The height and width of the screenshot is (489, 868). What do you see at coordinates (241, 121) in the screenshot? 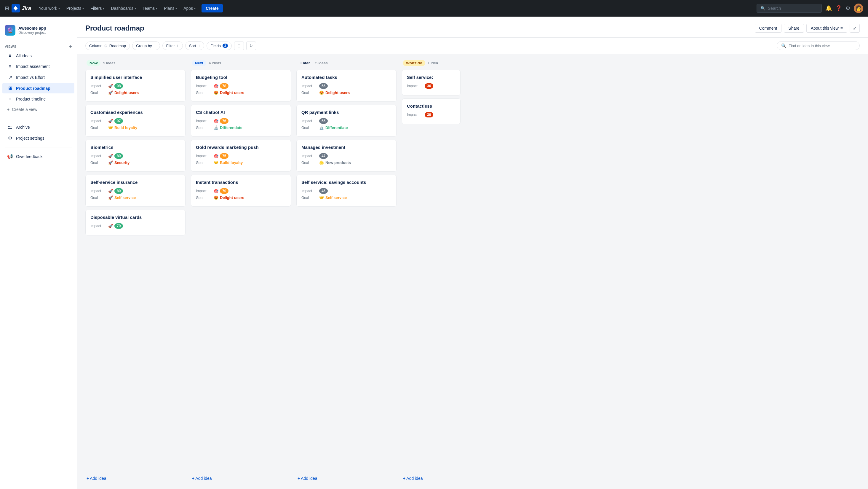
I see `card: CS chatbot AIImpact🎯76Goal🔬Differentiate` at bounding box center [241, 121].